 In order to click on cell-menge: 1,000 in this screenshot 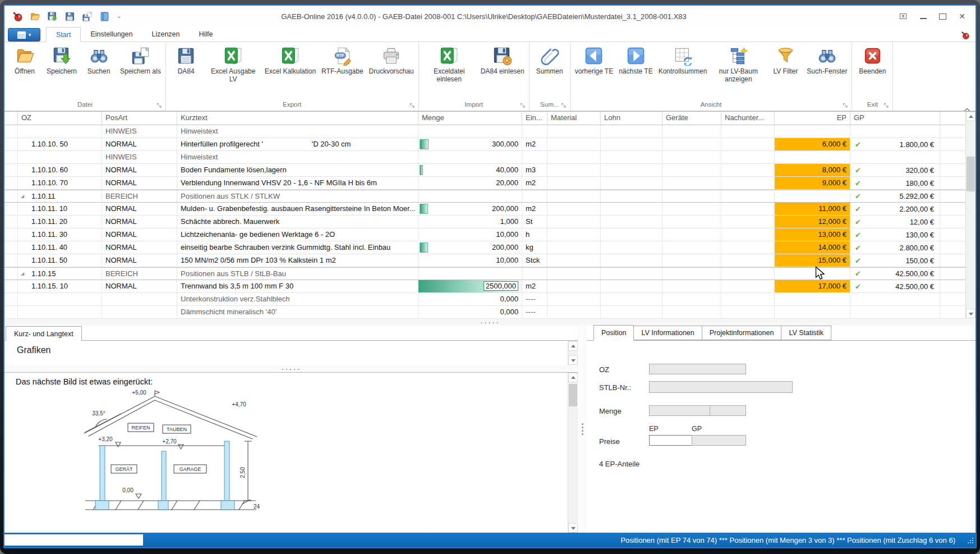, I will do `click(470, 222)`.